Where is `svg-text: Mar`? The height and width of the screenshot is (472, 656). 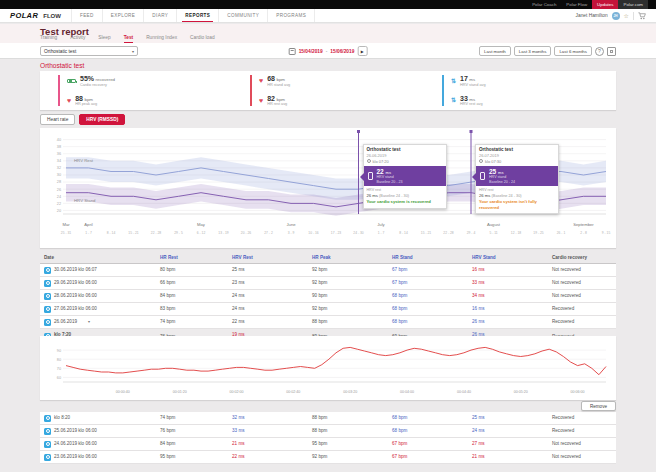 svg-text: Mar is located at coordinates (66, 224).